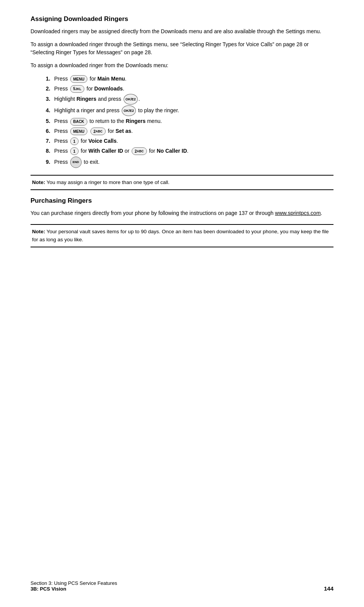 This screenshot has height=607, width=364. Describe the element at coordinates (49, 111) in the screenshot. I see `step-4-num: 4.` at that location.